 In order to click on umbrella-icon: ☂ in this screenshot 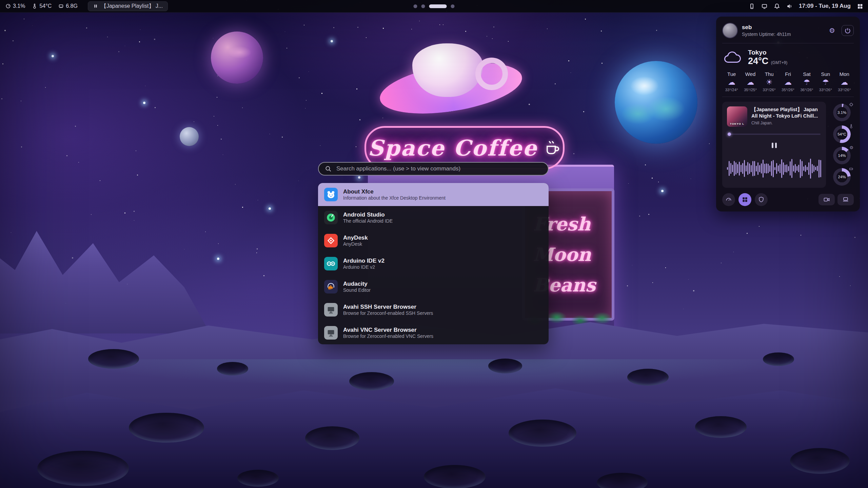, I will do `click(807, 82)`.